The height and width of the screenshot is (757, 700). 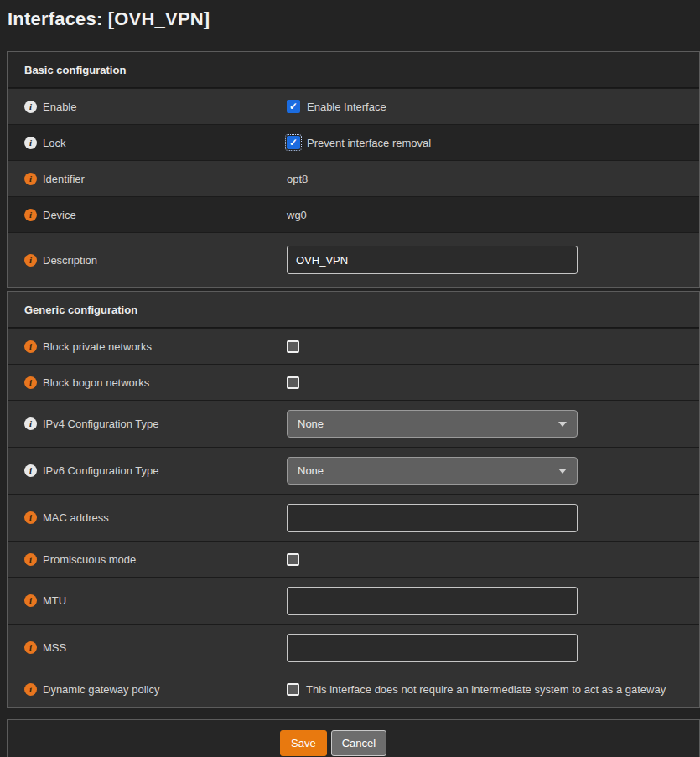 I want to click on mtu-control-col, so click(x=493, y=601).